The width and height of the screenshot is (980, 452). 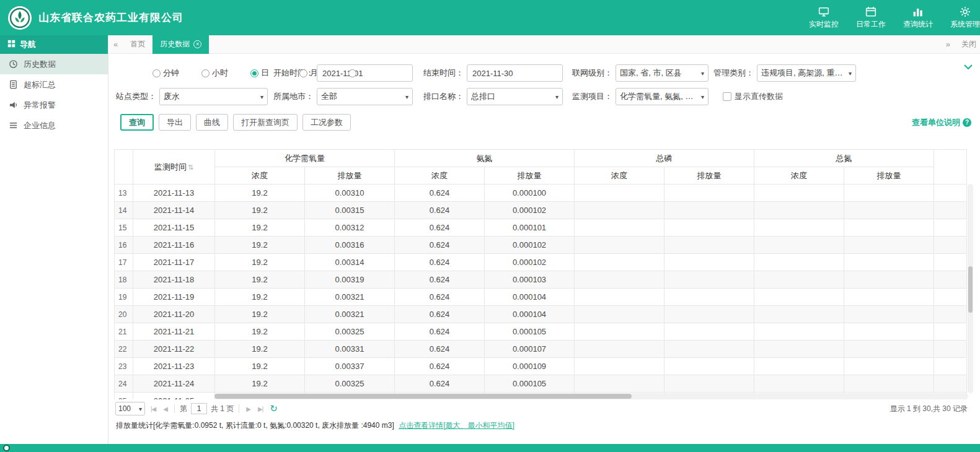 I want to click on nav-query-statistics: 查询统计, so click(x=918, y=18).